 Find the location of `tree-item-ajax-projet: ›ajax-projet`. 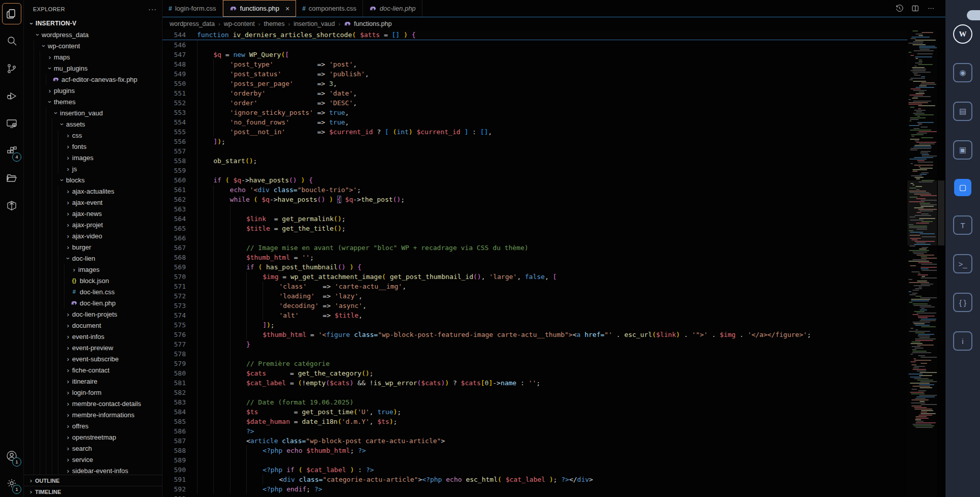

tree-item-ajax-projet: ›ajax-projet is located at coordinates (93, 225).